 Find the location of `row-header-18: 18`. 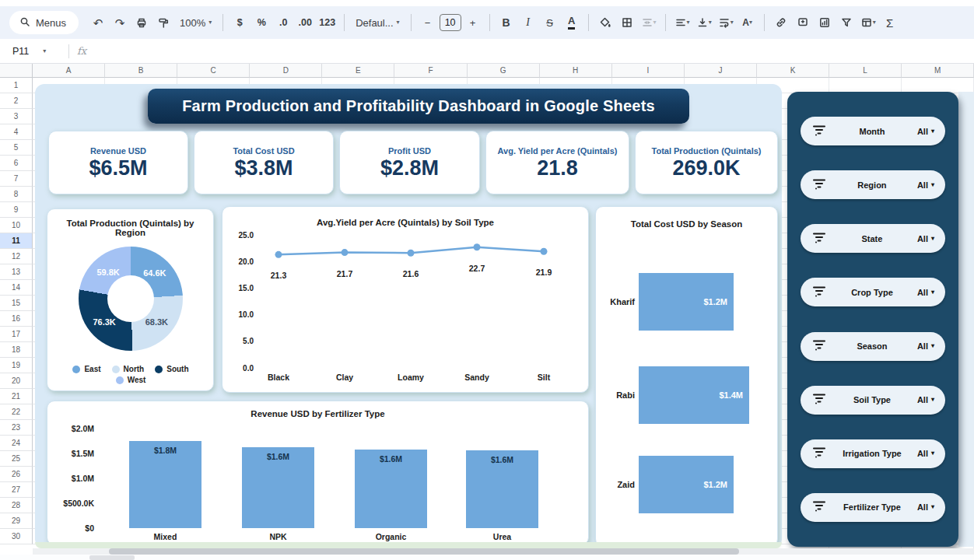

row-header-18: 18 is located at coordinates (16, 350).